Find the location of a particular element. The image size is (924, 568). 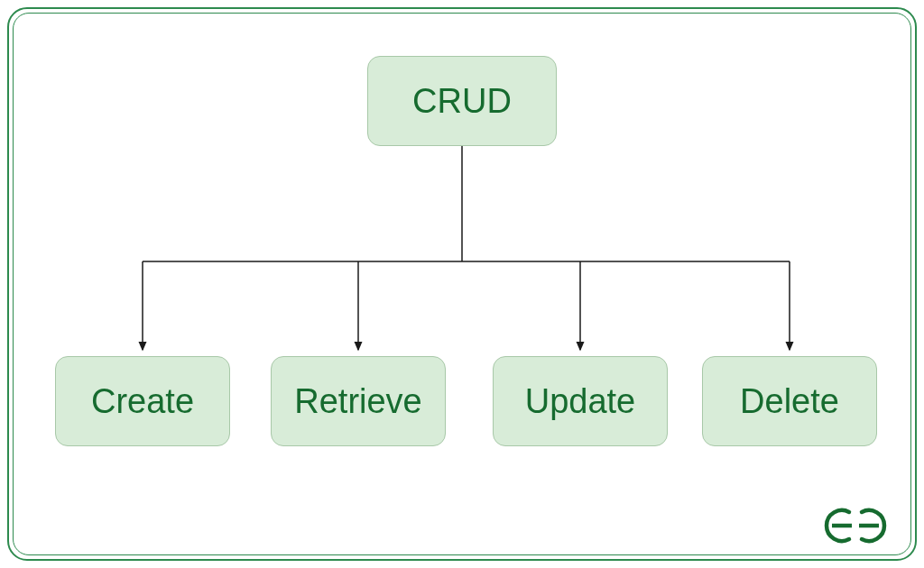

root-node-label: CRUD is located at coordinates (462, 101).